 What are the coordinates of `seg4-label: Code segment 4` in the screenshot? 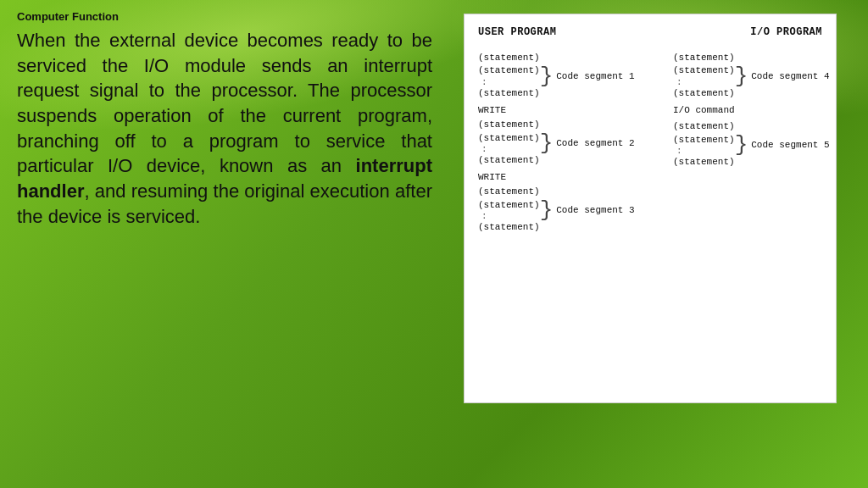 It's located at (790, 76).